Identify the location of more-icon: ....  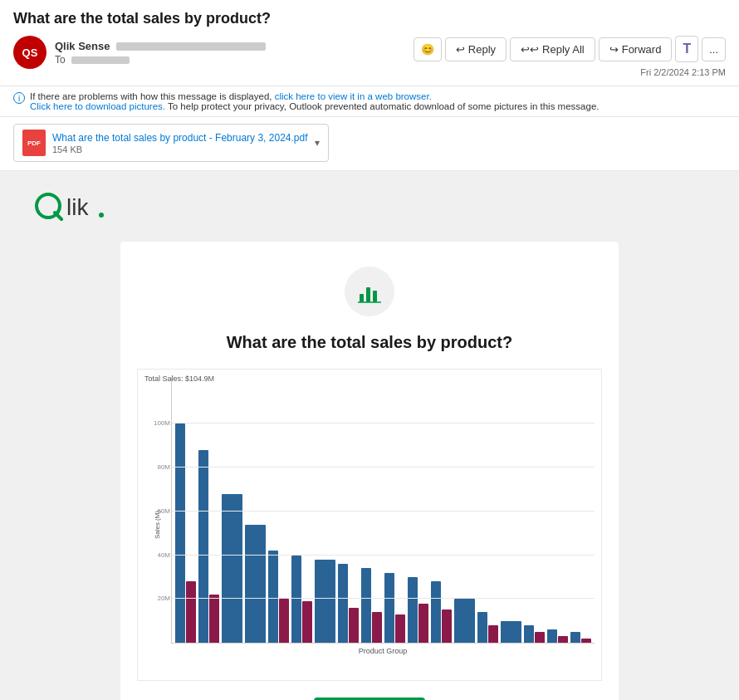
(714, 50).